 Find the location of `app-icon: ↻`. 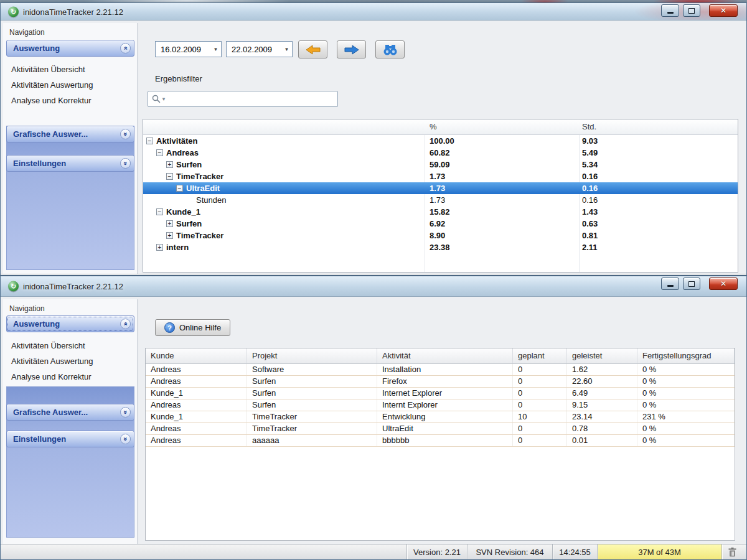

app-icon: ↻ is located at coordinates (14, 286).